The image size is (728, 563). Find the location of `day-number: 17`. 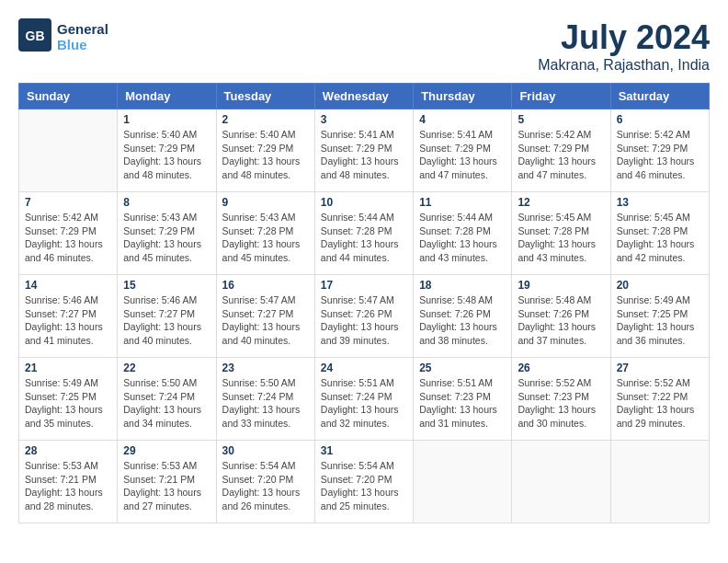

day-number: 17 is located at coordinates (364, 285).